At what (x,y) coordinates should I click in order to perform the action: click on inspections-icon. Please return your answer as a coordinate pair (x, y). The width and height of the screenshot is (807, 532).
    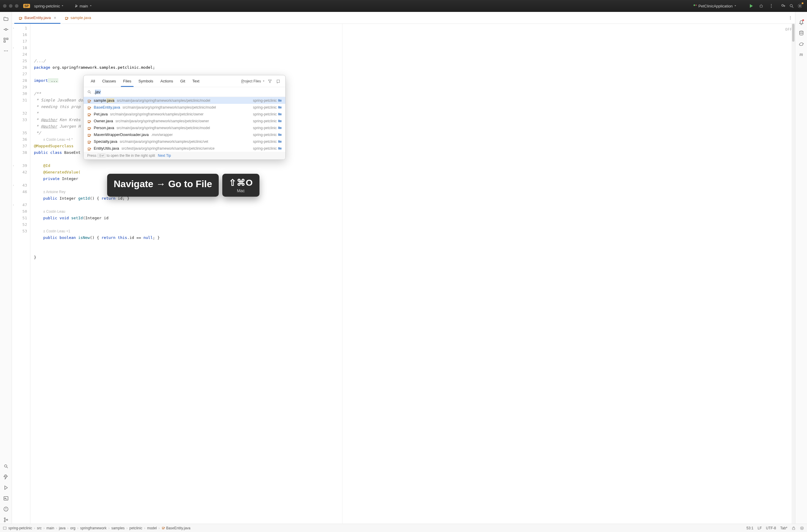
    Looking at the image, I should click on (802, 528).